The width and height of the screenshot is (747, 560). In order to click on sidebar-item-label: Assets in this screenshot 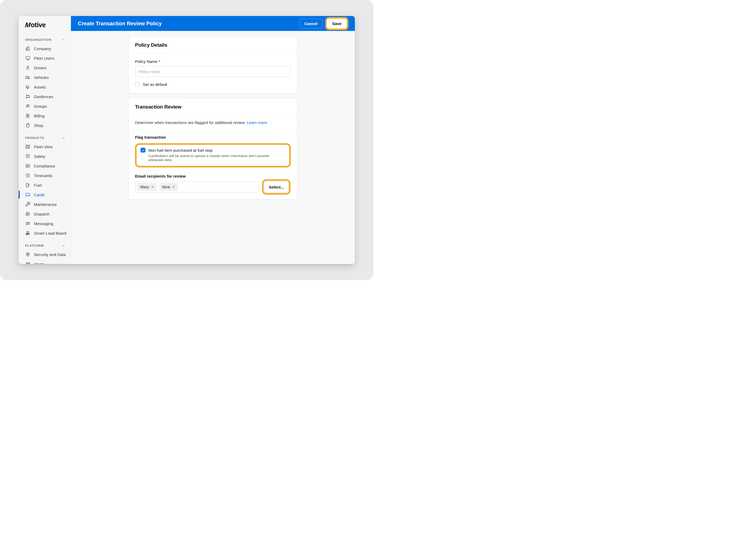, I will do `click(40, 87)`.